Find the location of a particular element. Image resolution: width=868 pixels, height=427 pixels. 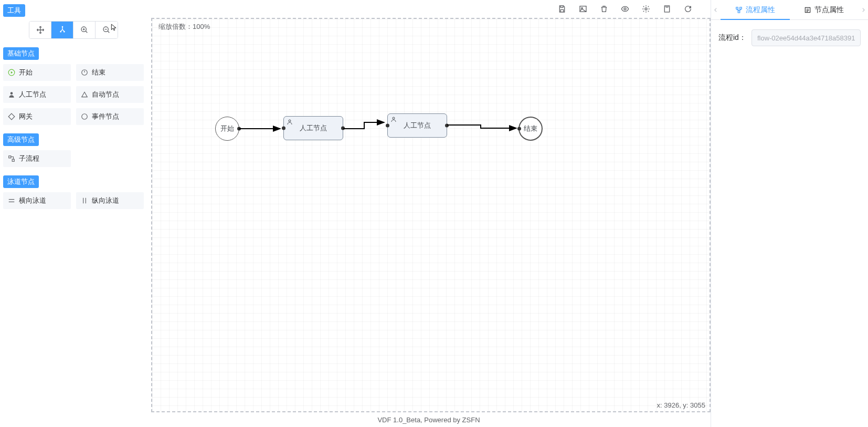

flow-node-manual-2-label: 人工节点 is located at coordinates (417, 126).